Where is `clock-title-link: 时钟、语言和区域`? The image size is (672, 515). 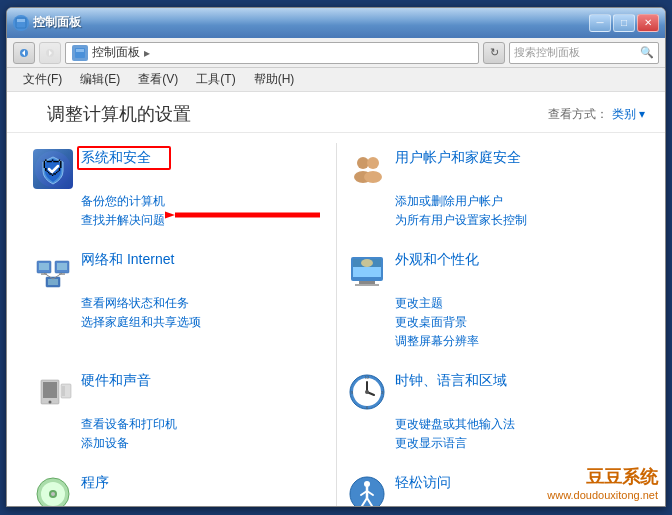
clock-title-link: 时钟、语言和区域 is located at coordinates (451, 381).